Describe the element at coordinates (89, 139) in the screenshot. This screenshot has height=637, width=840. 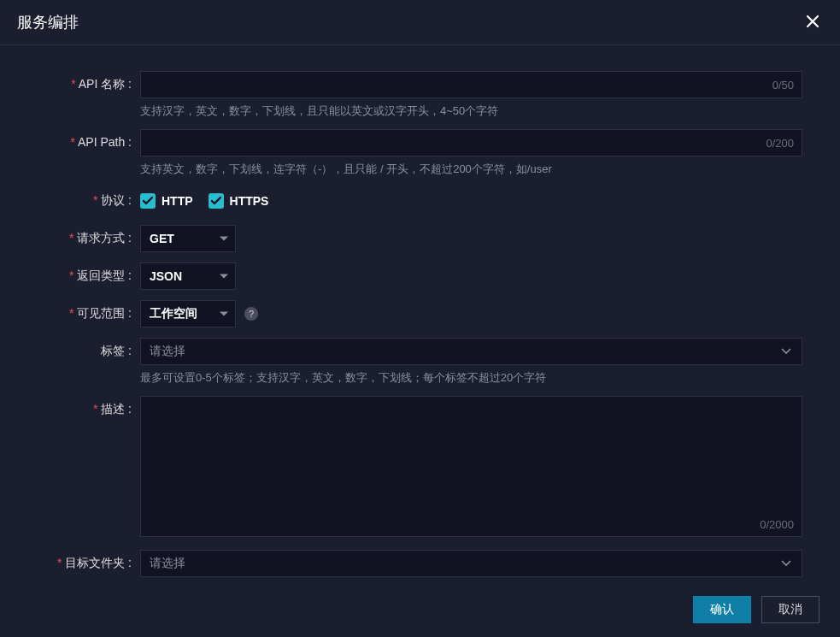
I see `label-api-path: API Path :` at that location.